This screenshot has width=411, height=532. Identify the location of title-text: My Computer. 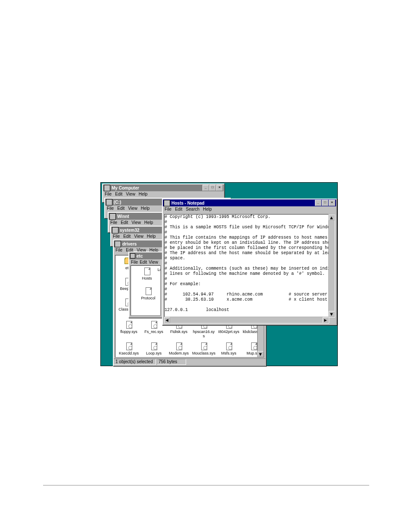
(157, 188).